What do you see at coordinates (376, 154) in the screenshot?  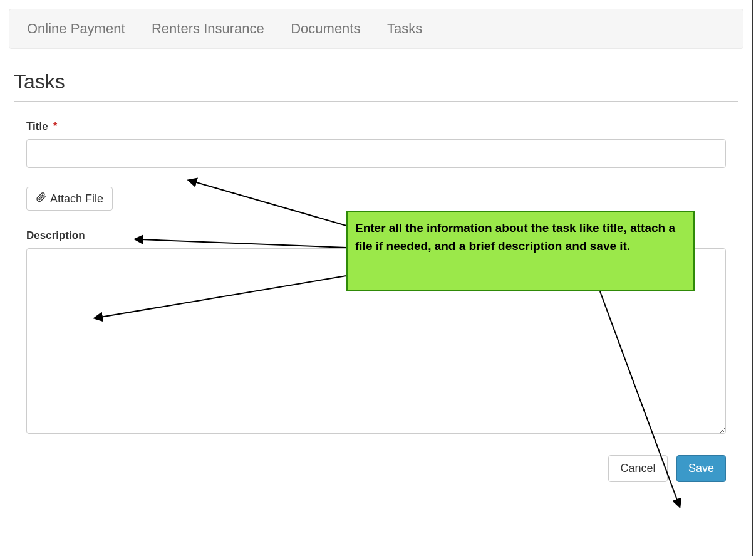 I see `title-input` at bounding box center [376, 154].